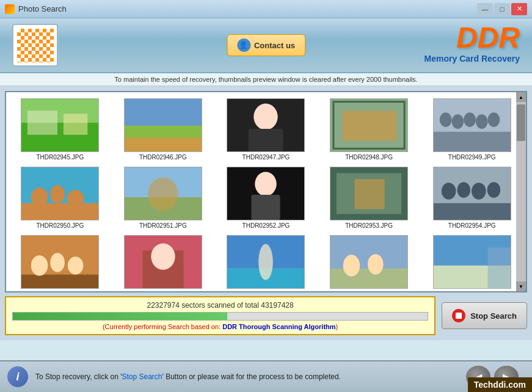 The width and height of the screenshot is (532, 392). Describe the element at coordinates (35, 45) in the screenshot. I see `logo-checkerboard` at that location.